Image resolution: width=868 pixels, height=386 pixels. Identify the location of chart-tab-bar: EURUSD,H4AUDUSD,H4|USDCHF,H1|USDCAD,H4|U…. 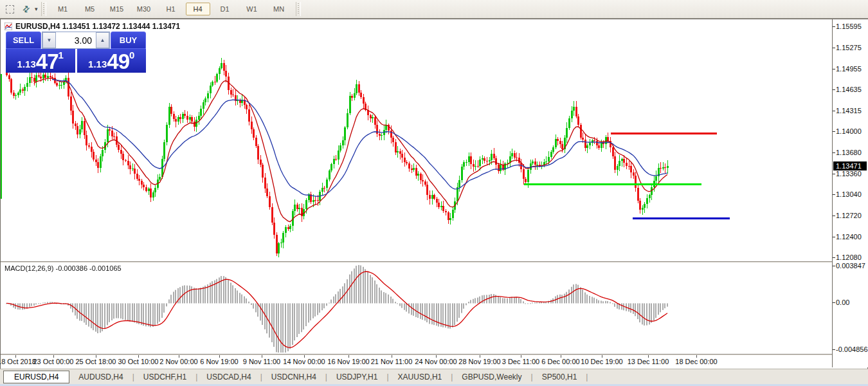
(434, 377).